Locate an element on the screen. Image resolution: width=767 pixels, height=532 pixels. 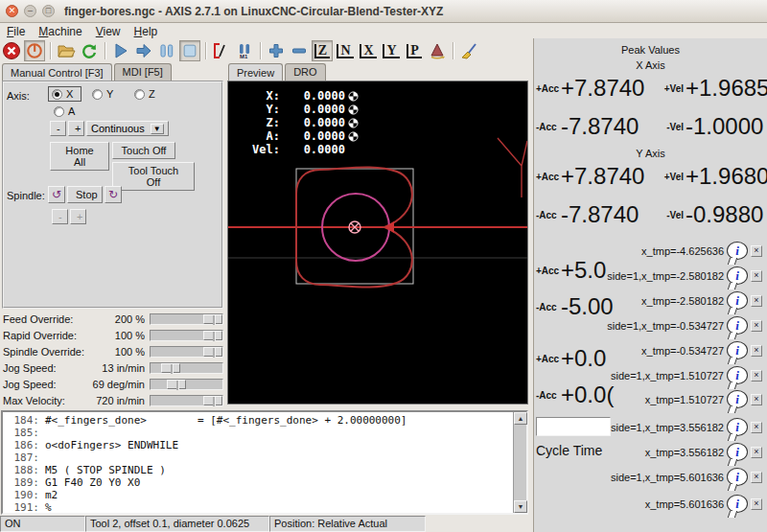
gcode-line: 189:G1 F40 Z0 Y0 X0 is located at coordinates (257, 483).